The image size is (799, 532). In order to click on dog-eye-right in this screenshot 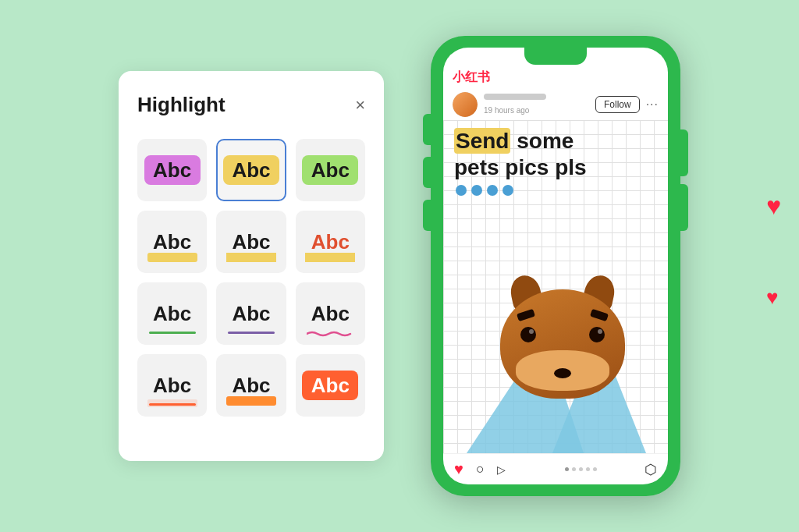, I will do `click(597, 335)`.